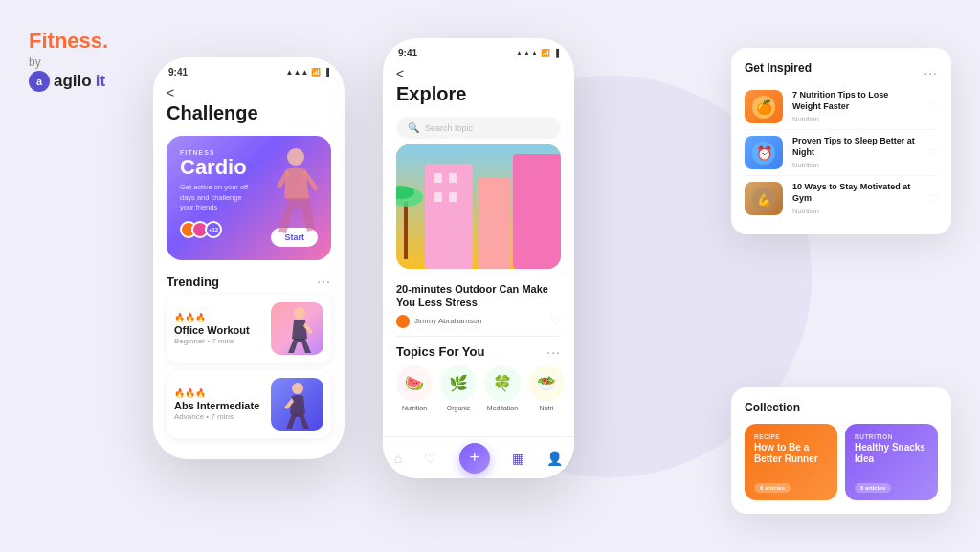 Image resolution: width=980 pixels, height=552 pixels. What do you see at coordinates (519, 458) in the screenshot?
I see `nav-grid-icon: ▦` at bounding box center [519, 458].